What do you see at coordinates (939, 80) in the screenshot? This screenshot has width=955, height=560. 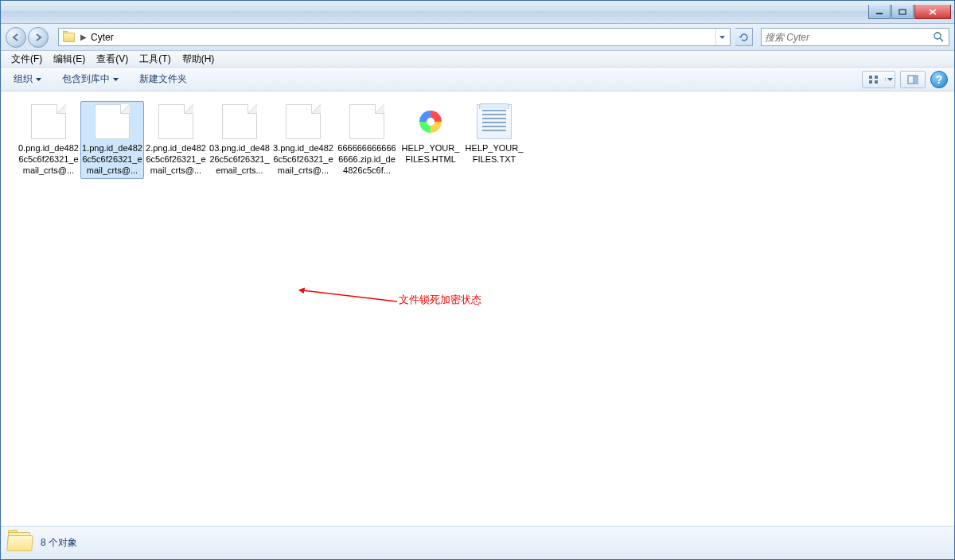 I see `help-button: ?` at bounding box center [939, 80].